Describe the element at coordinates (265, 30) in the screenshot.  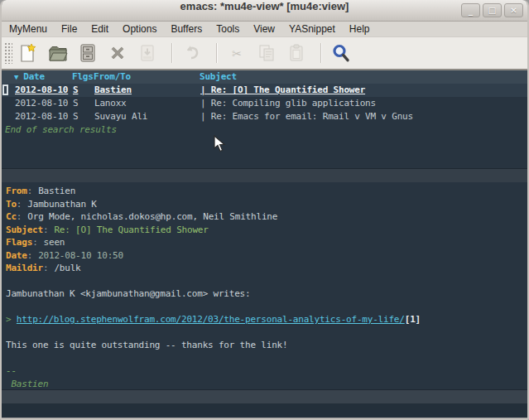
I see `menu-bar: MyMenu File Edit Options Buffers Tools V…` at that location.